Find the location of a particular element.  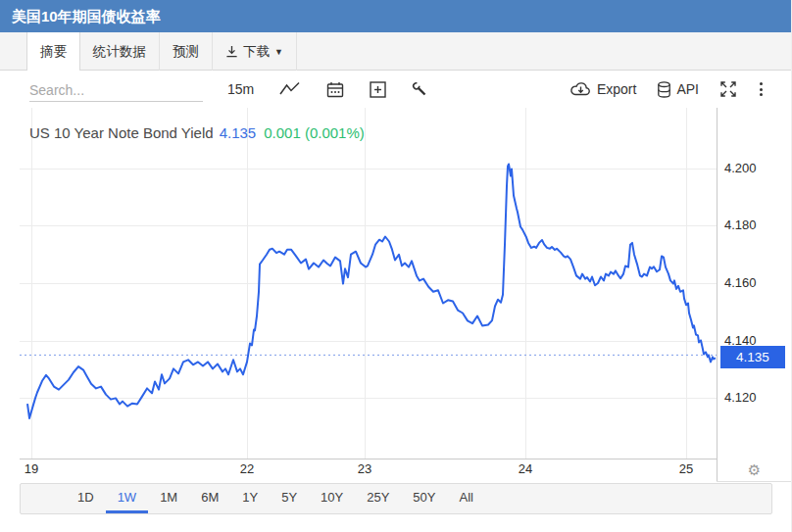

line-style-icon is located at coordinates (290, 89).